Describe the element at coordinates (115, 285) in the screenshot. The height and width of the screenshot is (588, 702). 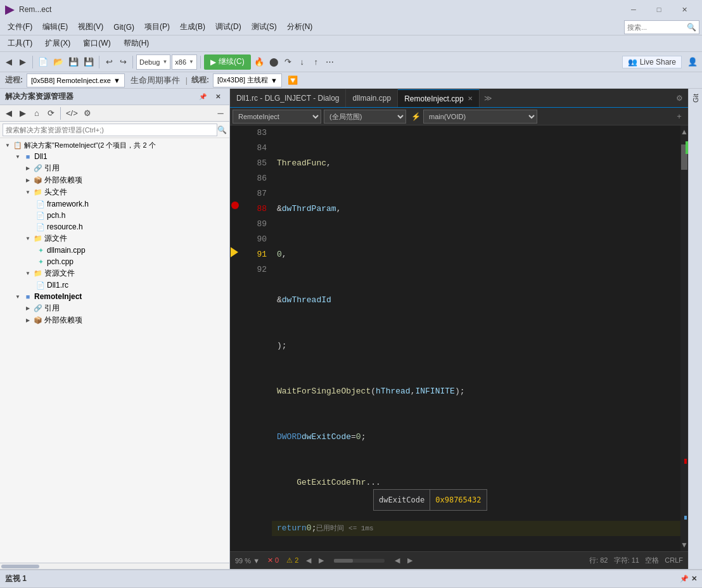
I see `tree-file-dll1rc: 📄 Dll1.rc` at that location.